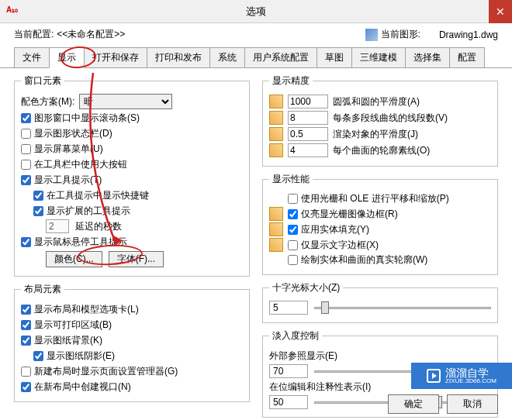  What do you see at coordinates (34, 34) in the screenshot?
I see `current-profile-label: 当前配置:` at bounding box center [34, 34].